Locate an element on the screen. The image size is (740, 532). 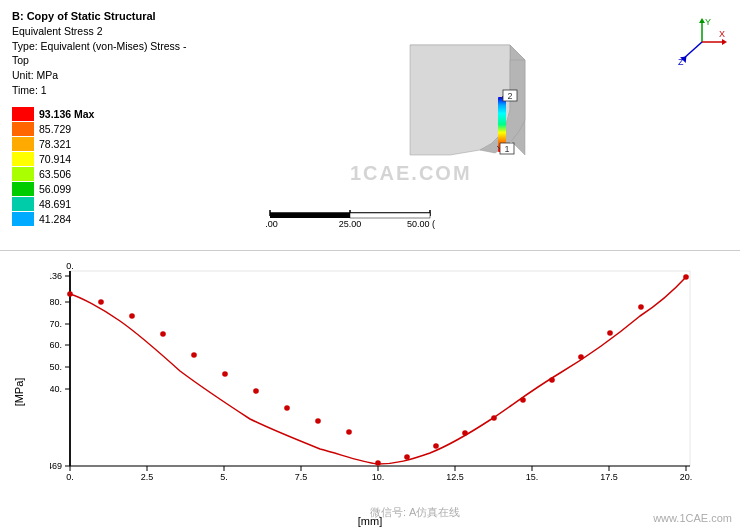
svg-text: 5. is located at coordinates (224, 477).